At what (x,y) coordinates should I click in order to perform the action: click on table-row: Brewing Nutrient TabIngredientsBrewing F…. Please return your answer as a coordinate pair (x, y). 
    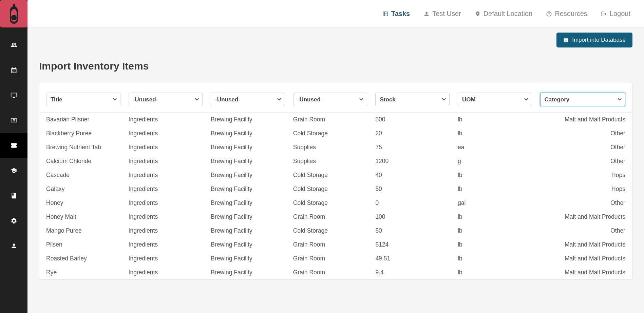
    Looking at the image, I should click on (336, 147).